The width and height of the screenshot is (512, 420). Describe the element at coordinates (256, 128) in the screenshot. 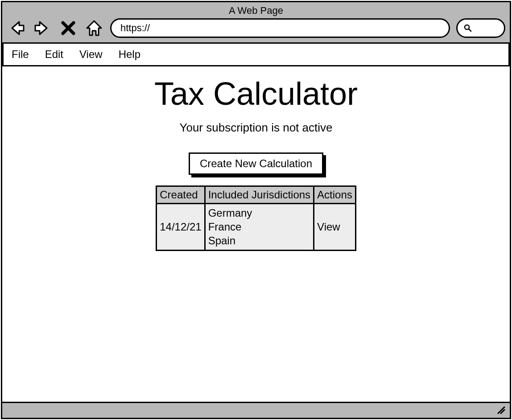

I see `subscription-status: Your subscription is not active` at that location.